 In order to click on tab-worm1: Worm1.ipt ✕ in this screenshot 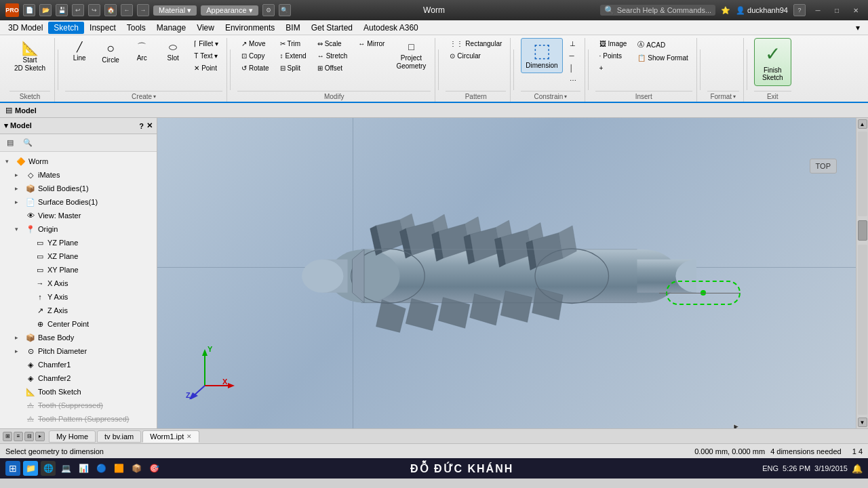, I will do `click(171, 436)`.